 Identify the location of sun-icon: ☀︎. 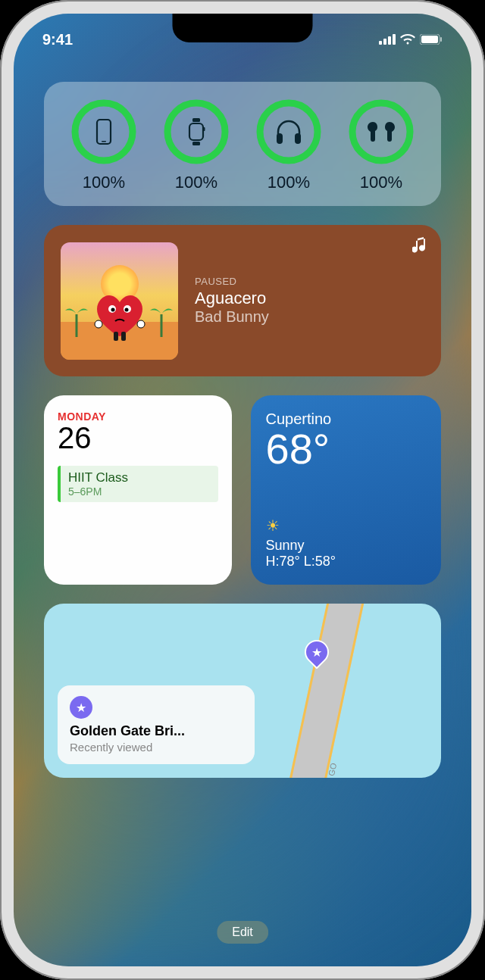
(301, 526).